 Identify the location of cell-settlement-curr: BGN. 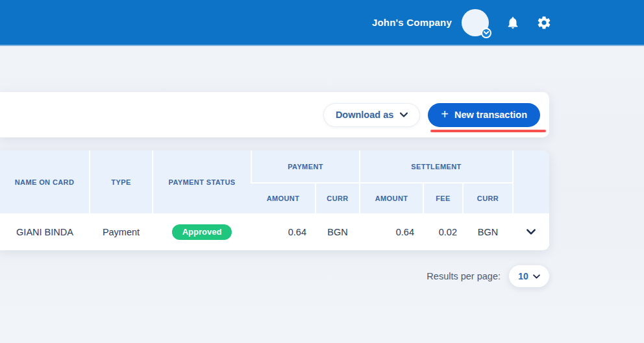
(488, 232).